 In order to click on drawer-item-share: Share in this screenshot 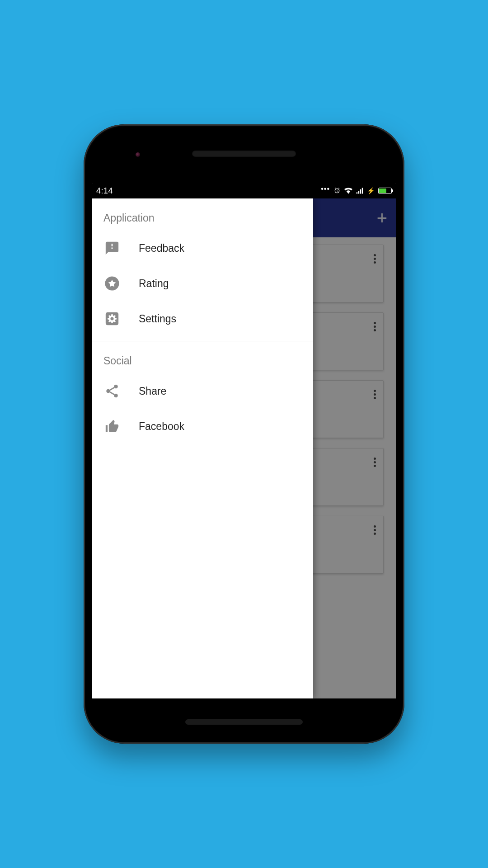, I will do `click(202, 391)`.